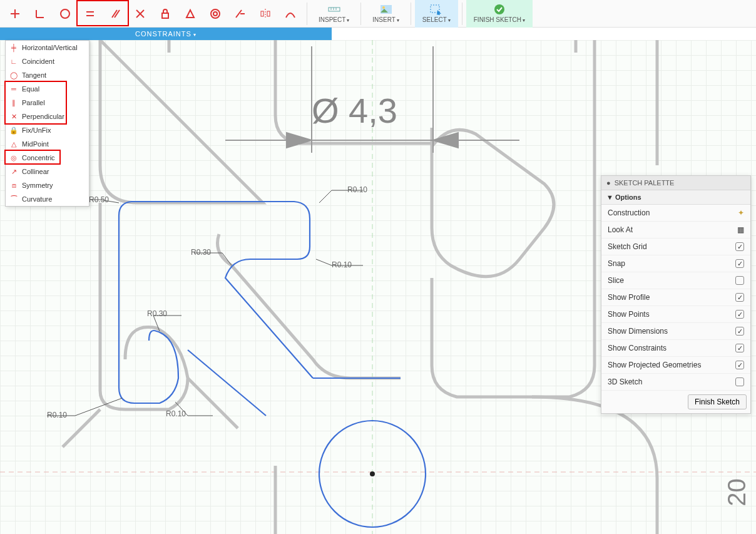  What do you see at coordinates (737, 492) in the screenshot?
I see `dimension-side: 20` at bounding box center [737, 492].